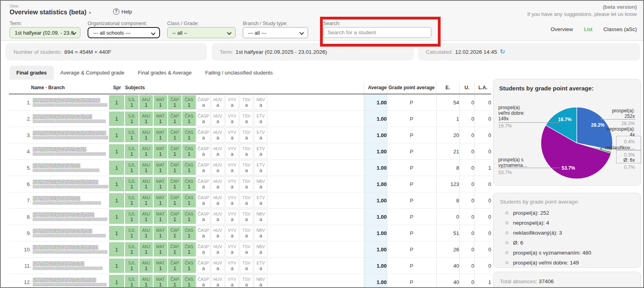 The image size is (644, 288). Describe the element at coordinates (124, 33) in the screenshot. I see `org-component-select: --- all schools ---` at that location.